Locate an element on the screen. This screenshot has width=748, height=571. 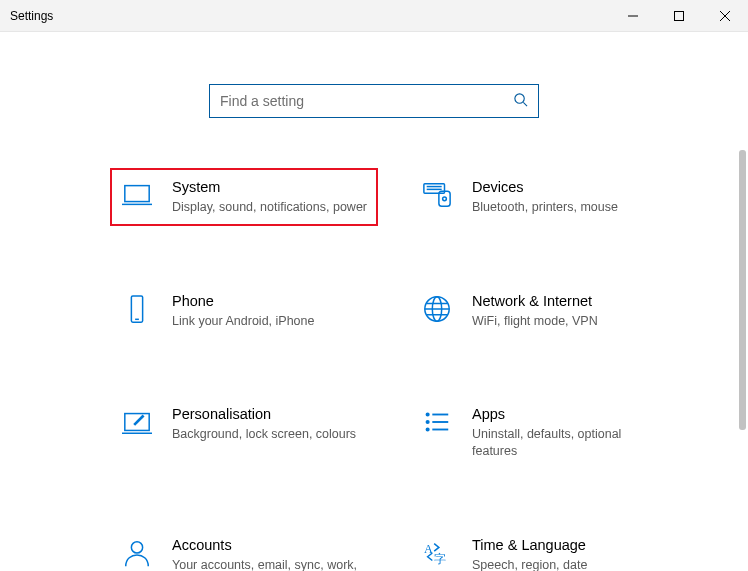
system-icon is located at coordinates (137, 195).